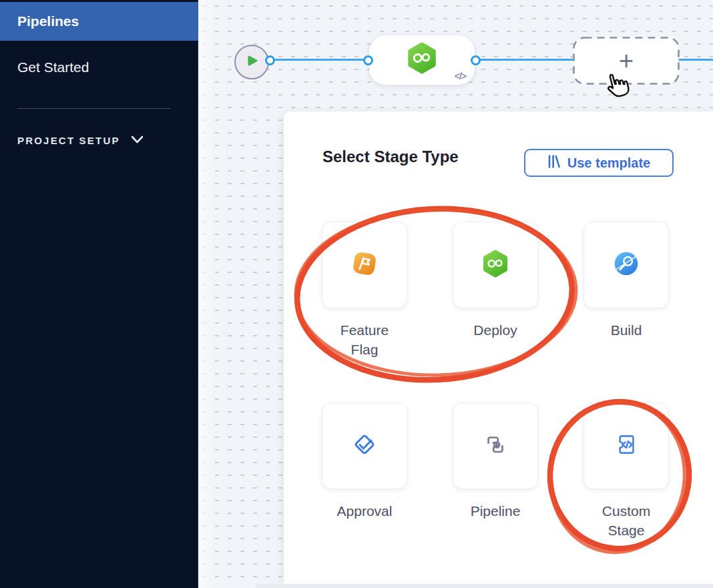 The height and width of the screenshot is (588, 713). I want to click on sidebar-section-project-setup: PROJECT SETUP, so click(80, 140).